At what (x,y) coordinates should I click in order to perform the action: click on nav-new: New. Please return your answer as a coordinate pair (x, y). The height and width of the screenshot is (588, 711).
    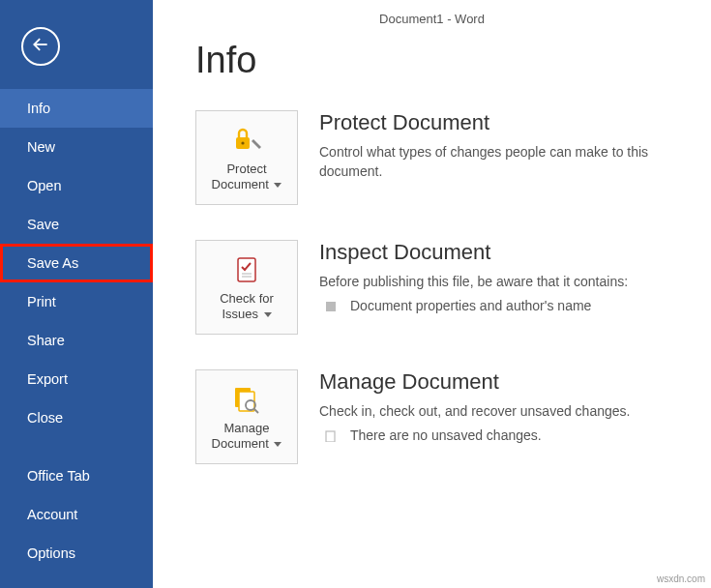
    Looking at the image, I should click on (76, 147).